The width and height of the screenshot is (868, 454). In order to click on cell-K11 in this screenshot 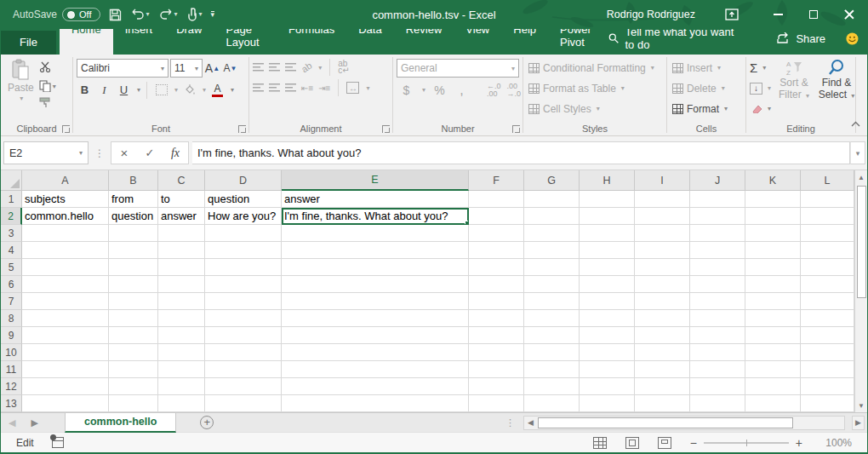, I will do `click(773, 370)`.